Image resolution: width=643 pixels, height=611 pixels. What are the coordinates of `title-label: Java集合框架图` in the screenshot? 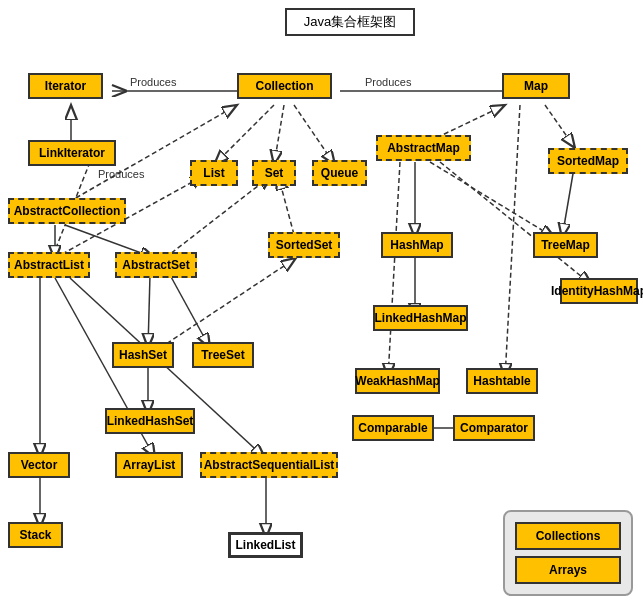 It's located at (350, 22).